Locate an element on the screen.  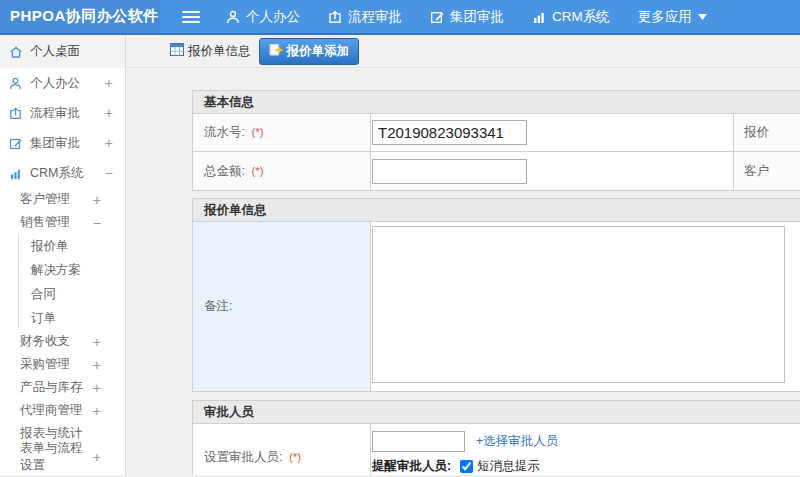
sidebar: 个人桌面 个人办公 + 流程审批 + 集团审批 + is located at coordinates (63, 255).